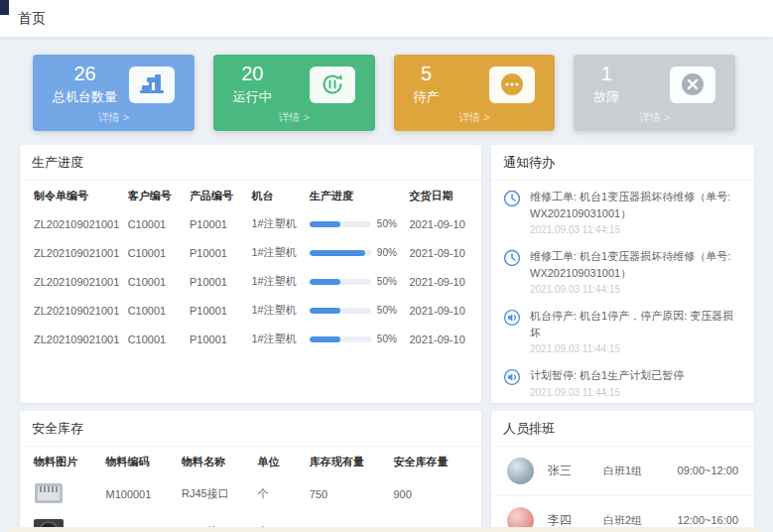 This screenshot has width=773, height=532. Describe the element at coordinates (294, 93) in the screenshot. I see `card-running: 20 运行中 详情 >` at that location.